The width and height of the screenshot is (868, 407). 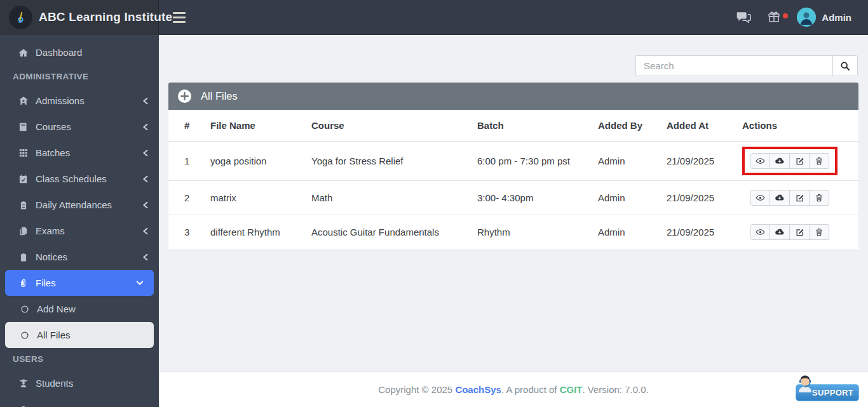 What do you see at coordinates (434, 18) in the screenshot?
I see `top-navbar: ABC Learning Institute` at bounding box center [434, 18].